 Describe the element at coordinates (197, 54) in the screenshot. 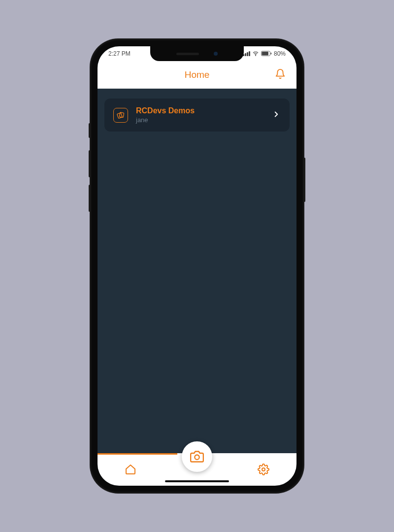

I see `notch` at that location.